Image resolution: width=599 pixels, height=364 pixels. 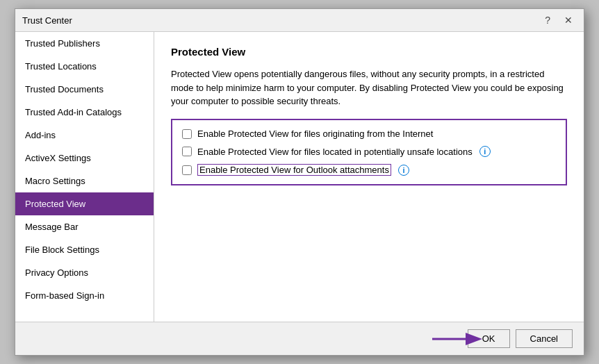 What do you see at coordinates (369, 88) in the screenshot?
I see `description: Protected View opens potentially dangero…` at bounding box center [369, 88].